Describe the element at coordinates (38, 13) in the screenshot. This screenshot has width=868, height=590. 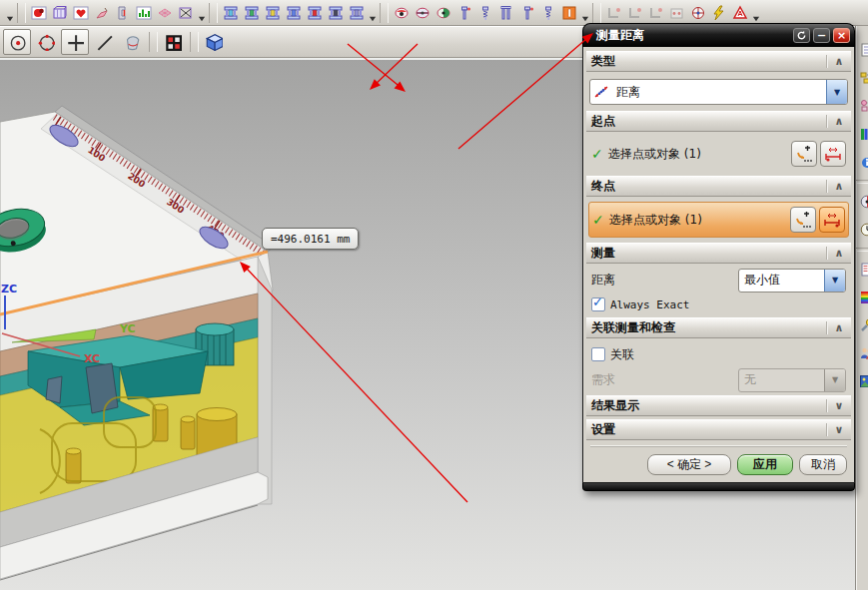
I see `molded-part-icon` at that location.